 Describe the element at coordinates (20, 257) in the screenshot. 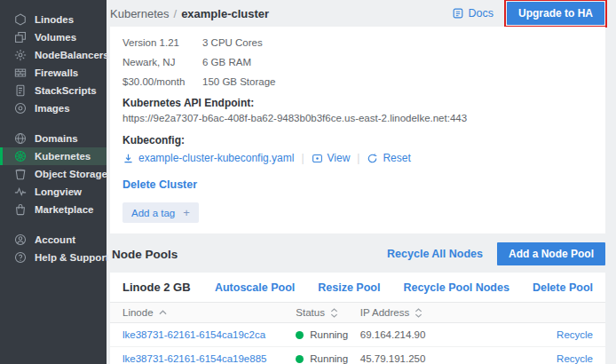

I see `help-icon` at that location.